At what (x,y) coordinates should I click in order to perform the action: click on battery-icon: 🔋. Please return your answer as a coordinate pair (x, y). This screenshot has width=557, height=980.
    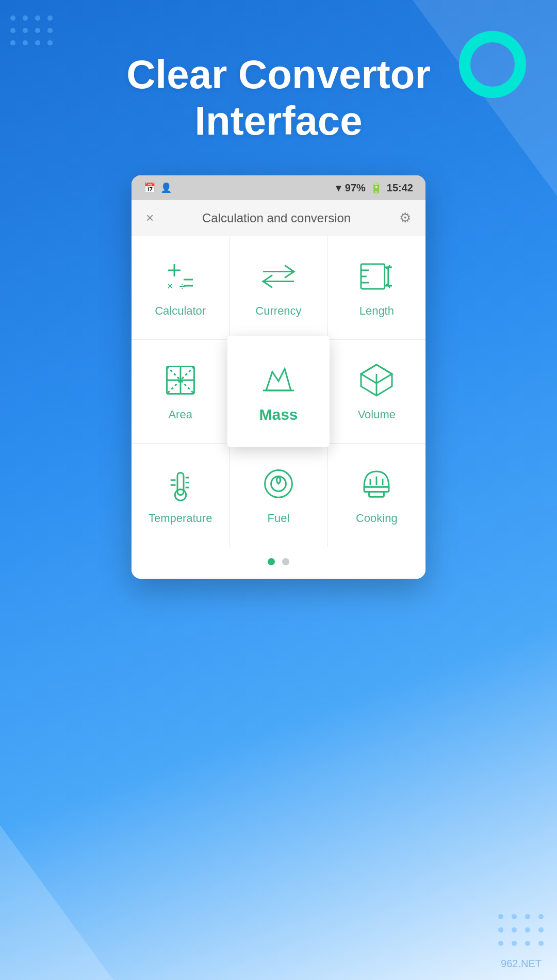
    Looking at the image, I should click on (376, 188).